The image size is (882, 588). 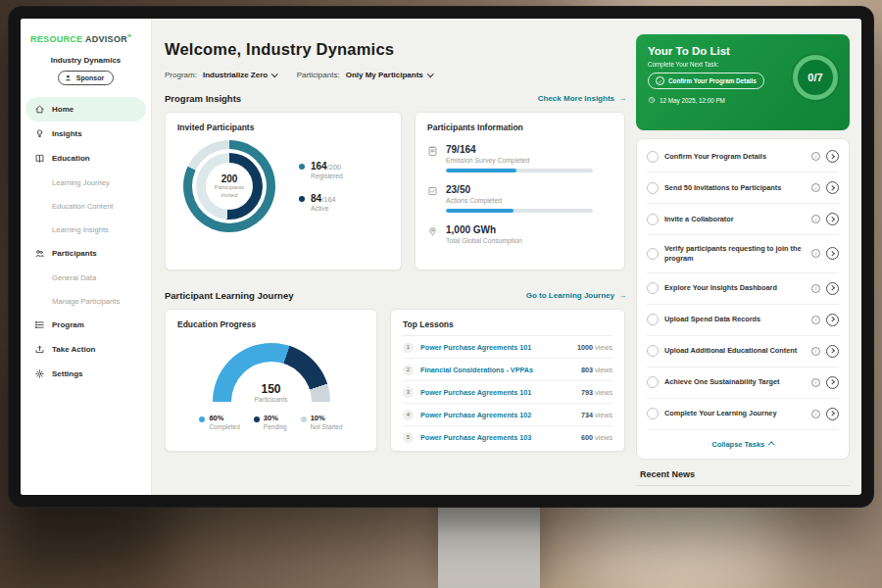 I want to click on participants-information-card: Participants Information 79/164 Emission…, so click(x=519, y=191).